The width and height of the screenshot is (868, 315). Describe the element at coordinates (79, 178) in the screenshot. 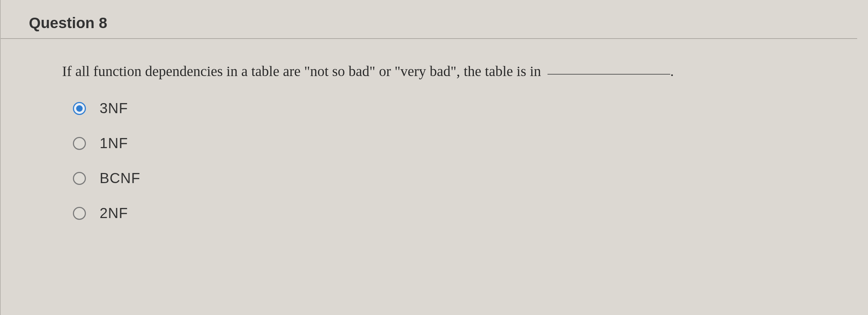

I see `radio-bcnf` at that location.